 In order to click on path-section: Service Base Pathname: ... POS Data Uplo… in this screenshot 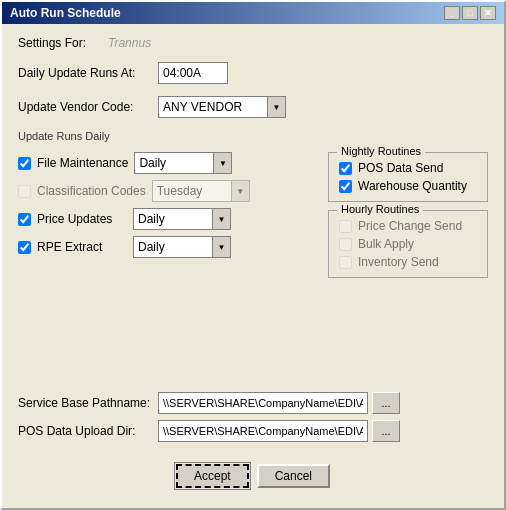, I will do `click(253, 420)`.